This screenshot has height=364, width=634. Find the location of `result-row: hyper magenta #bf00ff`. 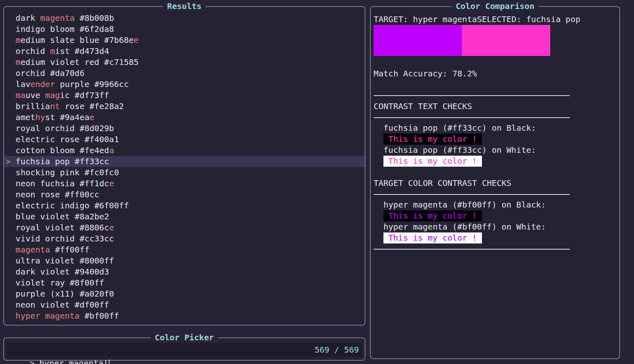

result-row: hyper magenta #bf00ff is located at coordinates (184, 316).